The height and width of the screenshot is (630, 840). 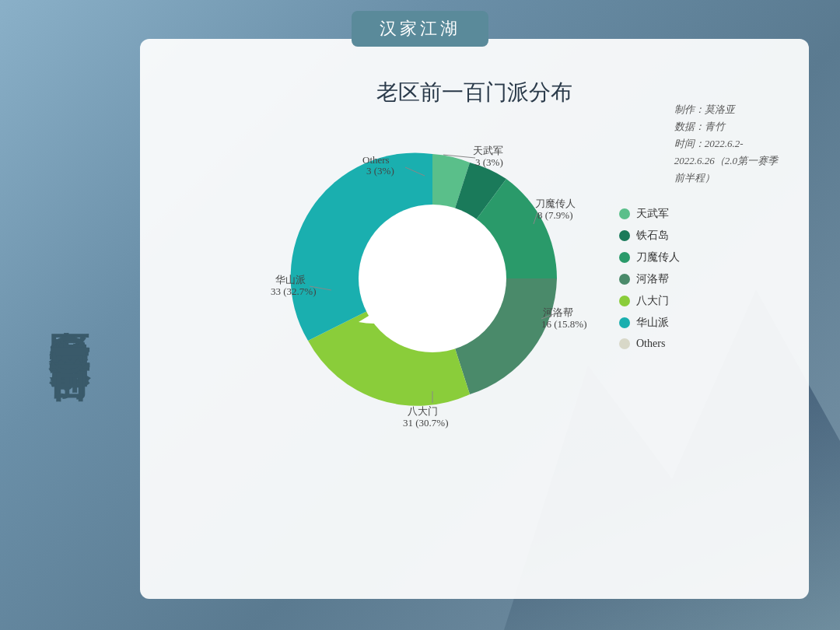 What do you see at coordinates (625, 323) in the screenshot?
I see `legend-dot-huashanpai` at bounding box center [625, 323].